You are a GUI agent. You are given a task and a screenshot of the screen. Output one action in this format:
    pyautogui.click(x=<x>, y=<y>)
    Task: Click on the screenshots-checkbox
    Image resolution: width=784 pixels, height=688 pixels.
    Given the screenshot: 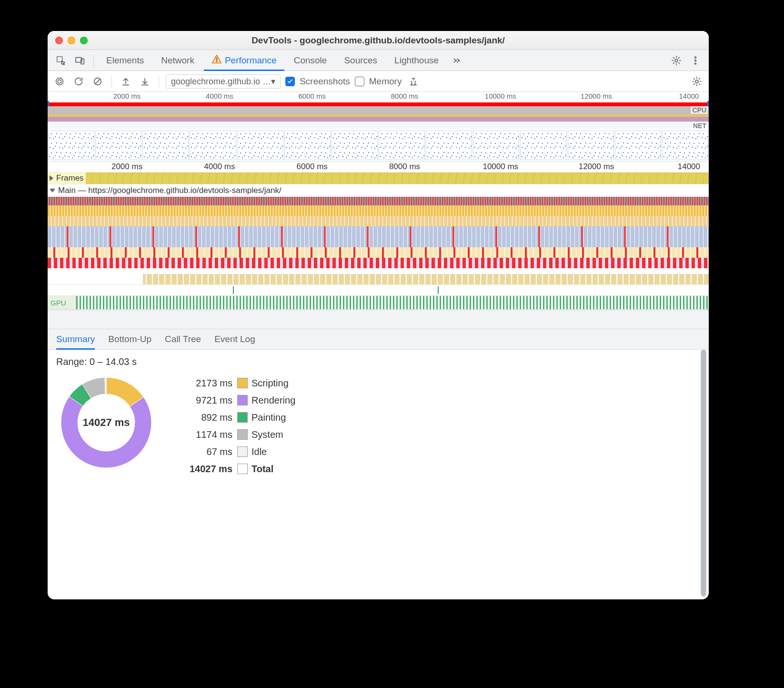 What is the action you would take?
    pyautogui.click(x=290, y=81)
    